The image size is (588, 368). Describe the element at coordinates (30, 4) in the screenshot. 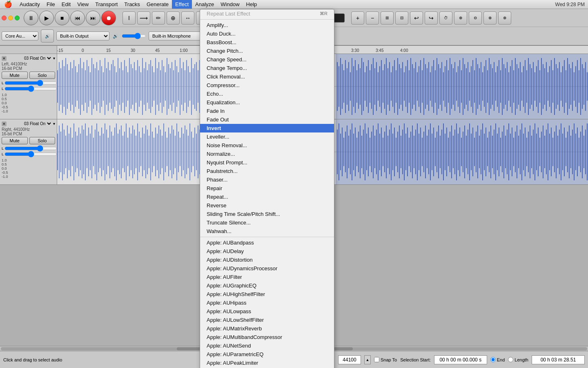

I see `menu-audacity: Audacity` at that location.